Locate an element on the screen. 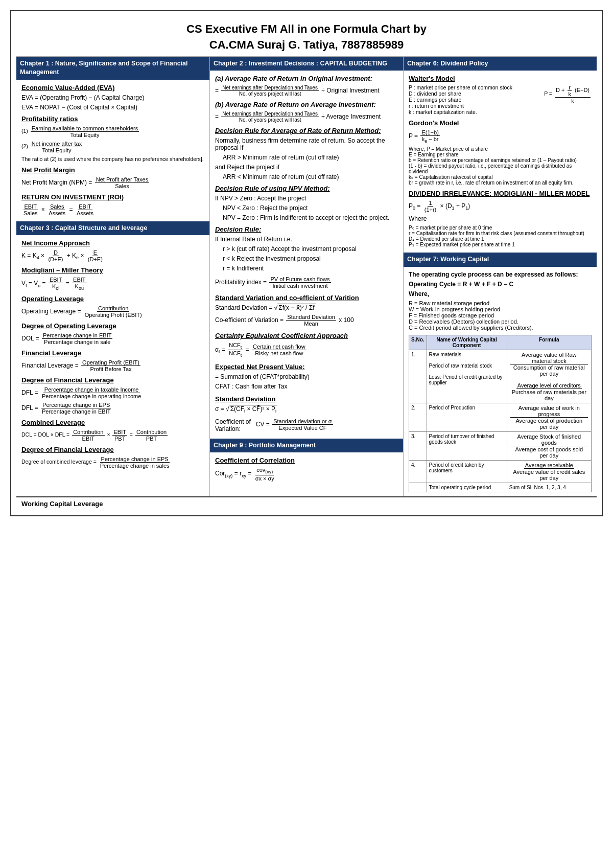 Image resolution: width=613 pixels, height=868 pixels. walter-frac-outer: D + r k (E−D) k is located at coordinates (573, 94).